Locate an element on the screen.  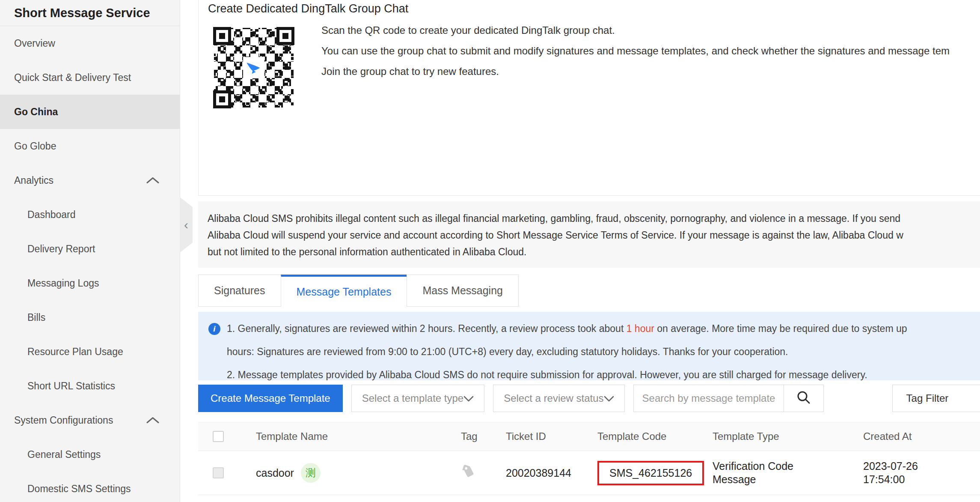
col-header-ticket-id: Ticket ID is located at coordinates (552, 436).